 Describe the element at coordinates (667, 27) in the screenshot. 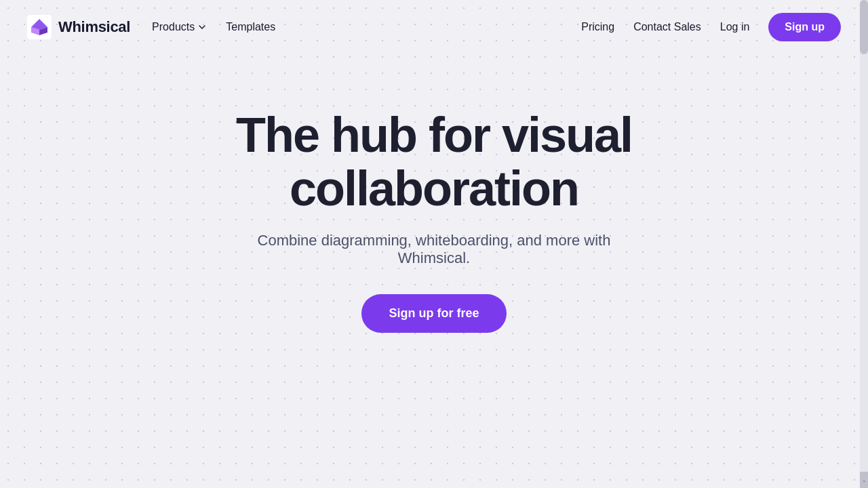

I see `nav-link-contact-sales: Contact Sales` at that location.